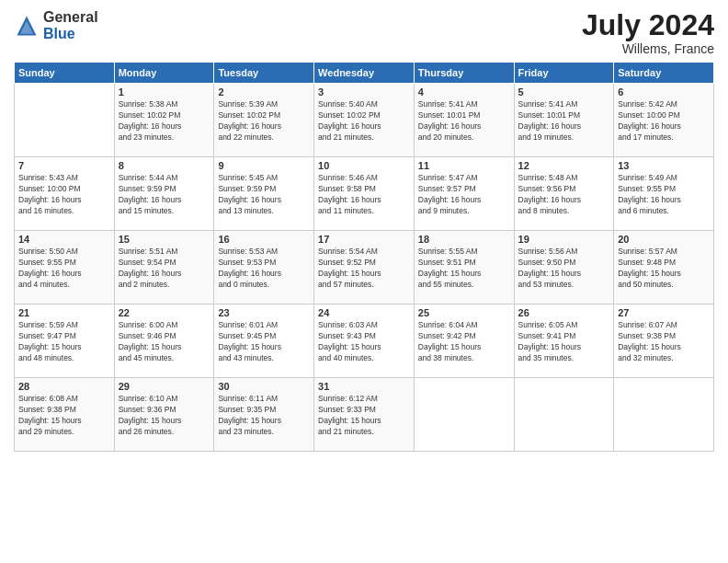  What do you see at coordinates (264, 195) in the screenshot?
I see `day-info: Sunrise: 5:45 AM Sunset: 9:59 PM Dayligh…` at bounding box center [264, 195].